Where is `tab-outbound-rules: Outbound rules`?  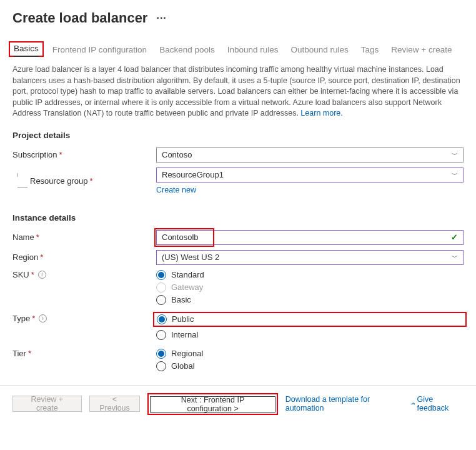 tab-outbound-rules: Outbound rules is located at coordinates (320, 50).